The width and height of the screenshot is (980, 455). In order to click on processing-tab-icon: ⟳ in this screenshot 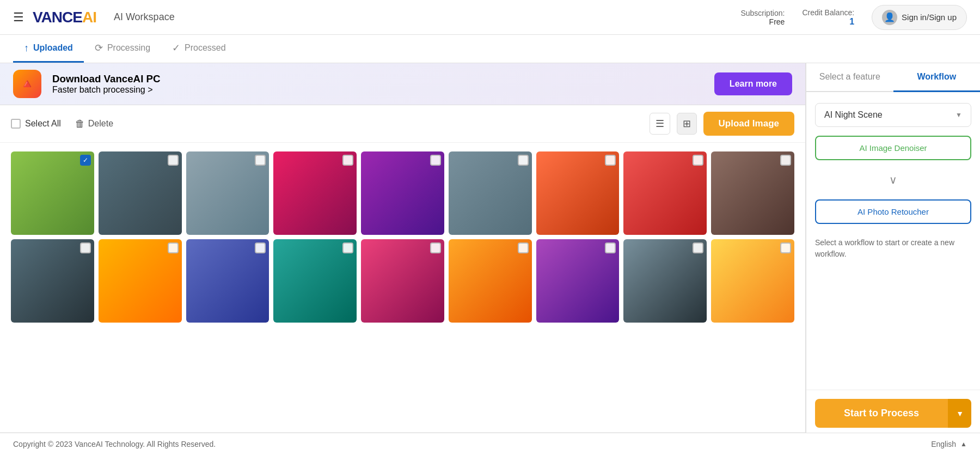, I will do `click(99, 48)`.